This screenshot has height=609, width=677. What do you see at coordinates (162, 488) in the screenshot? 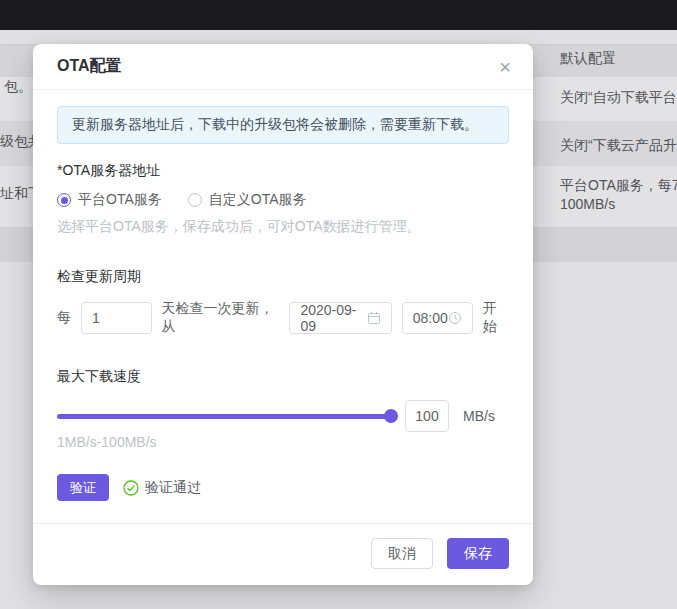
I see `verify-status: 验证通过` at bounding box center [162, 488].